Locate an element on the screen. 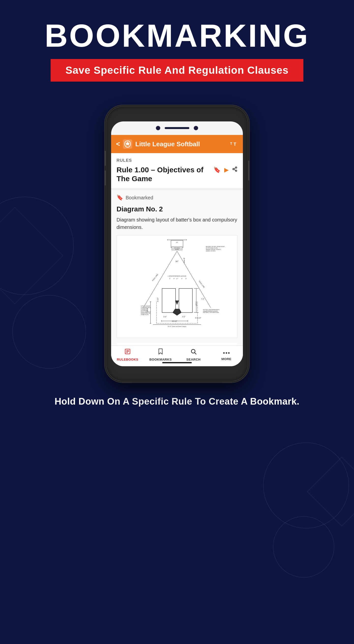 Image resolution: width=354 pixels, height=644 pixels. svg-text: { JUNIOR/SENIOR LEAGUE is located at coordinates (177, 276).